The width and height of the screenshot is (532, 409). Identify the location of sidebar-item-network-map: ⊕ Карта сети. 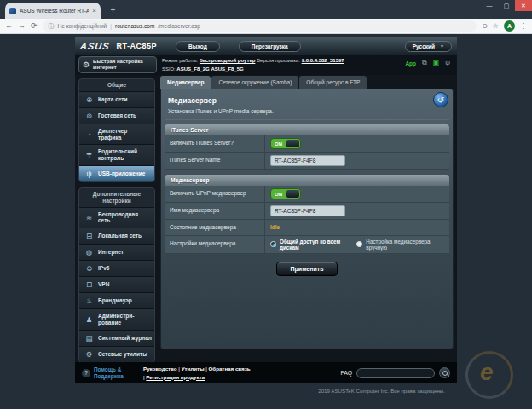
(117, 99).